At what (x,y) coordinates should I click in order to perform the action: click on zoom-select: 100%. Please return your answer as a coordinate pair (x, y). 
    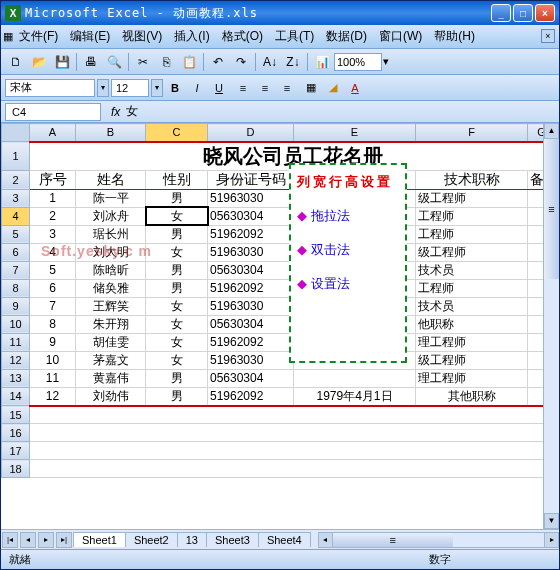
    Looking at the image, I should click on (358, 62).